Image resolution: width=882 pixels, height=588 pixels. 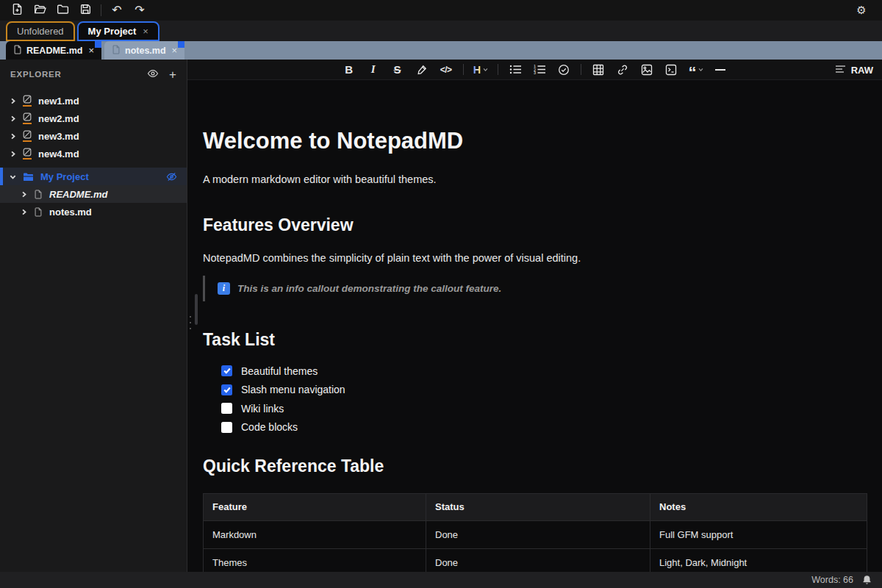 I want to click on table-button, so click(x=598, y=70).